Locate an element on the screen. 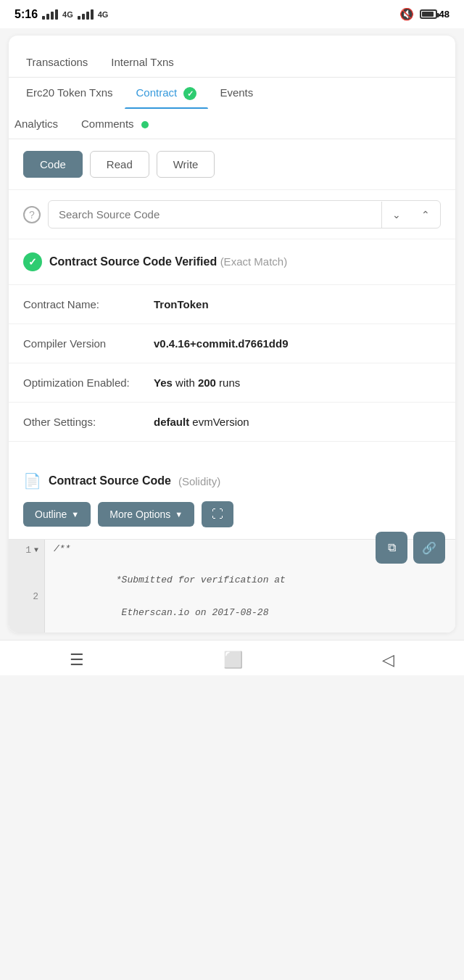  verified-section: Contract Source Code Verified (Exact Mat… is located at coordinates (232, 263).